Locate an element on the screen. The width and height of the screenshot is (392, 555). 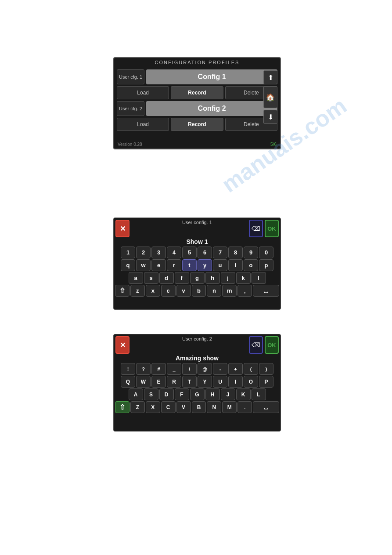
ok-button-2: OK is located at coordinates (272, 345).